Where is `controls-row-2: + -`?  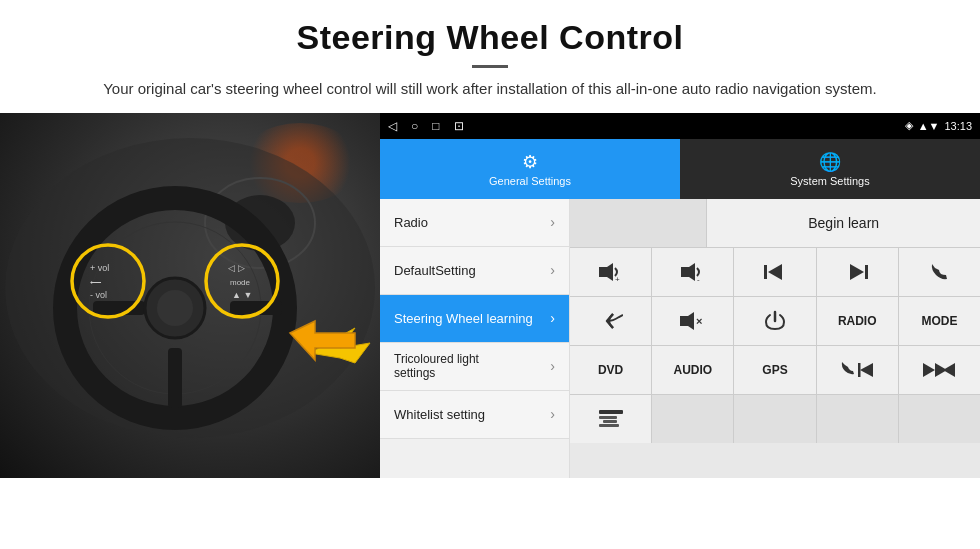
controls-row-2: + - is located at coordinates (775, 272).